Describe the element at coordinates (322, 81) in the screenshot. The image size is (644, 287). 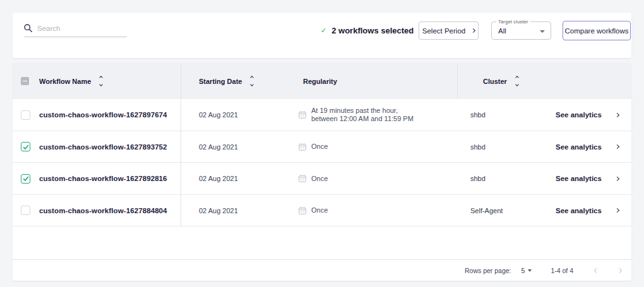
I see `table-header-row: Workflow Name Starting Date Regularity C…` at that location.